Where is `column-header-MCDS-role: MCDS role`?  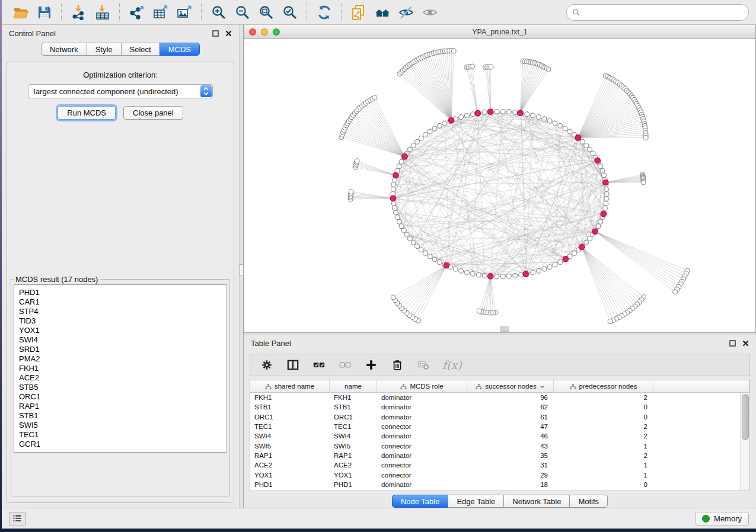
column-header-MCDS-role: MCDS role is located at coordinates (422, 386).